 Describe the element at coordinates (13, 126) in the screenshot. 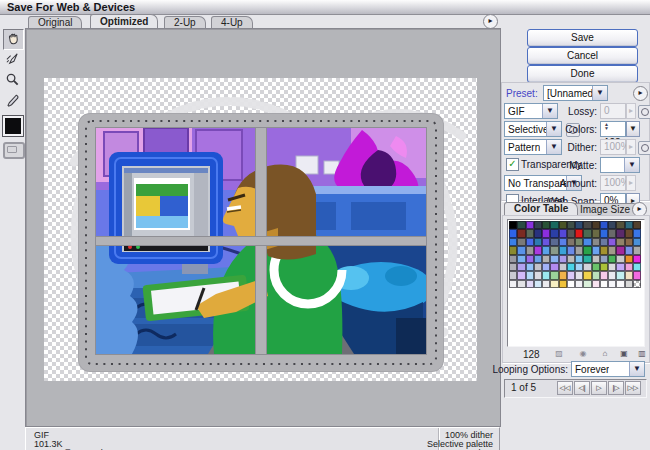

I see `matte-color-swatch` at that location.